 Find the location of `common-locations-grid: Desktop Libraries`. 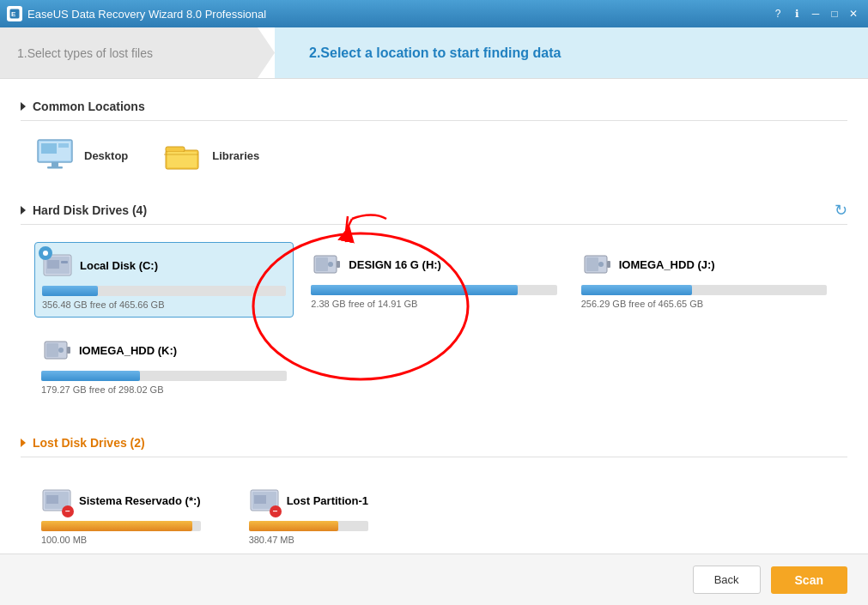

common-locations-grid: Desktop Libraries is located at coordinates (434, 160).